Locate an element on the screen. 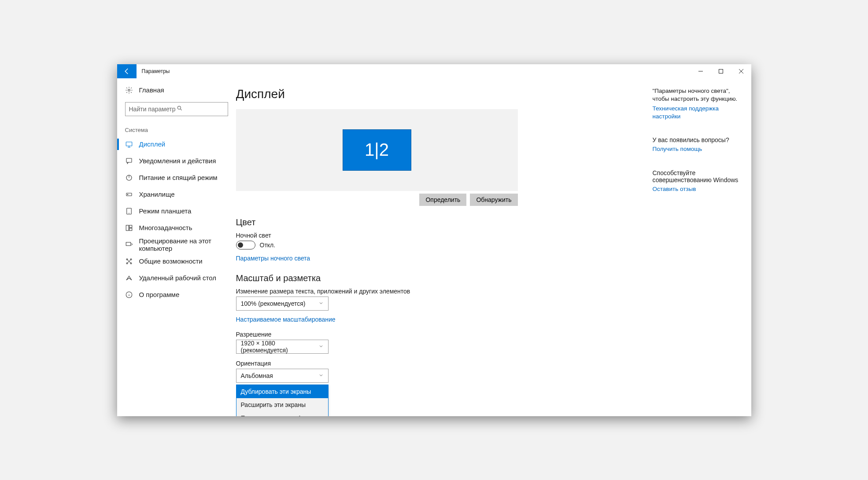 The image size is (868, 480). resolution-combobox: 1920 × 1080 (рекомендуется) is located at coordinates (282, 347).